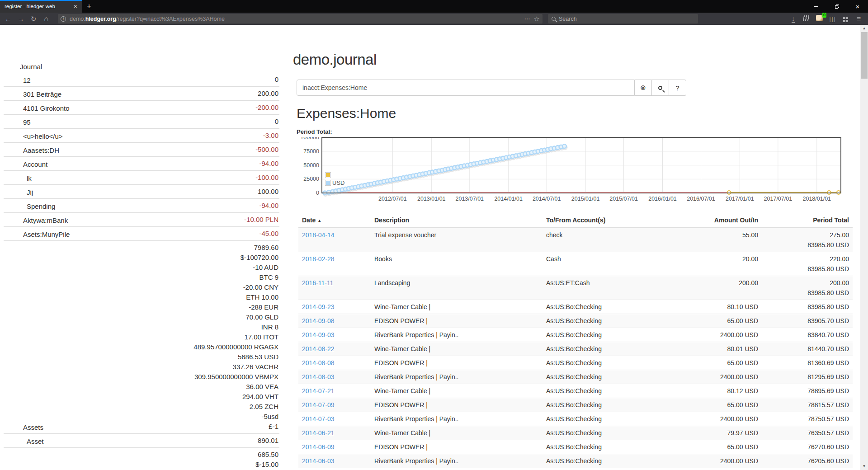 This screenshot has height=470, width=868. What do you see at coordinates (318, 307) in the screenshot?
I see `transaction-date-link: 2014-09-23` at bounding box center [318, 307].